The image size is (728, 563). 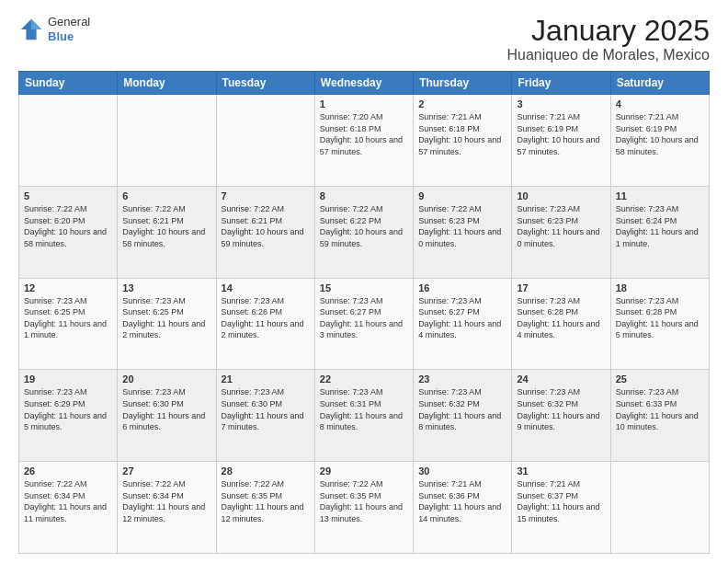 I want to click on day-info: Sunrise: 7:21 AM Sunset: 6:37 PM Dayligh…, so click(x=561, y=501).